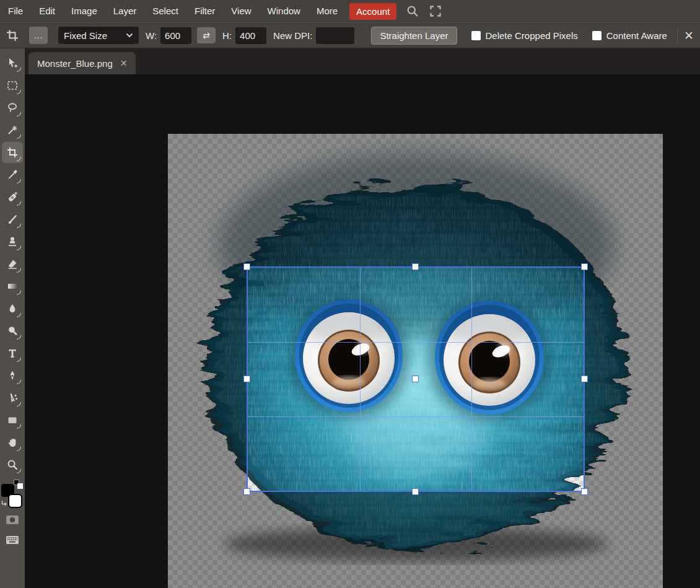  Describe the element at coordinates (12, 242) in the screenshot. I see `clone-stamp-tool` at that location.